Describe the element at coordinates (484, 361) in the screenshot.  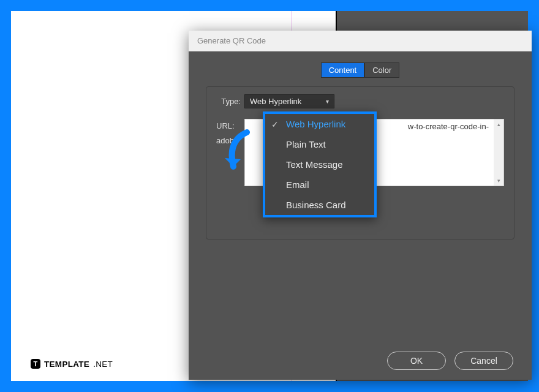
I see `cancel-button: Cancel` at that location.